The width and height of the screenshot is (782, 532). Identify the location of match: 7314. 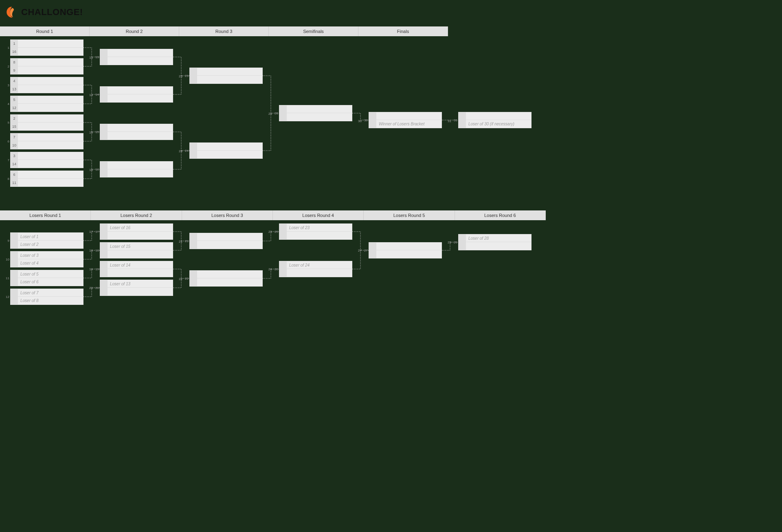
(47, 160).